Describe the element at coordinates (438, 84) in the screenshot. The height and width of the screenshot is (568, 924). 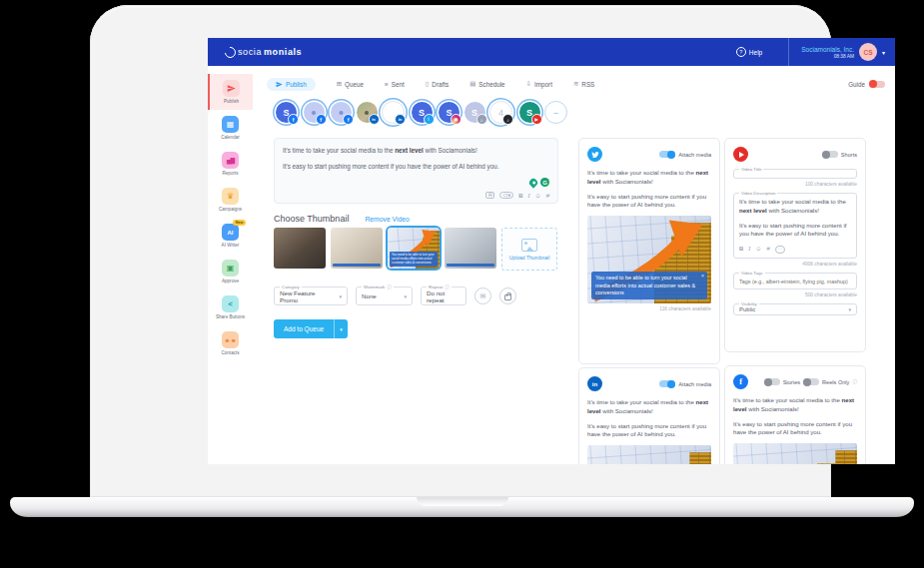
I see `tab-drafts: ▯ Drafts` at that location.